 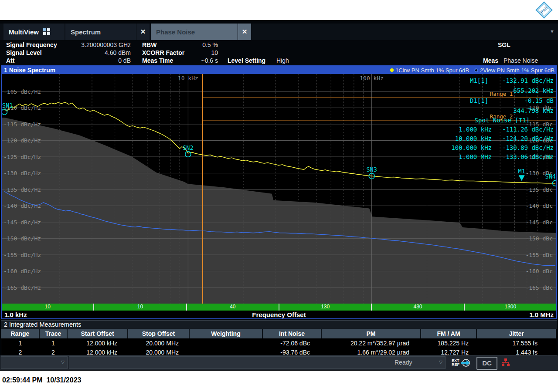 What do you see at coordinates (279, 314) in the screenshot?
I see `x-axis-label-row: 1.0 kHz Frequency Offset 1.0 MHz` at bounding box center [279, 314].